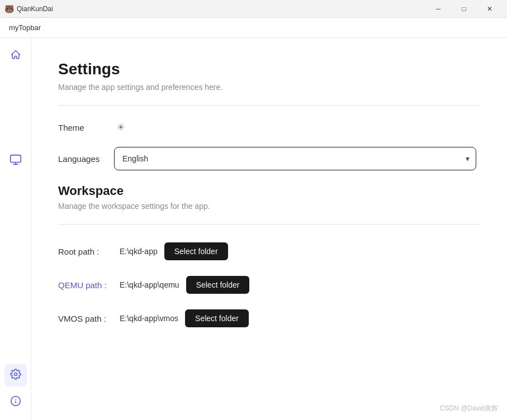 Image resolution: width=507 pixels, height=420 pixels. Describe the element at coordinates (16, 161) in the screenshot. I see `sidebar-item-monitor` at that location.